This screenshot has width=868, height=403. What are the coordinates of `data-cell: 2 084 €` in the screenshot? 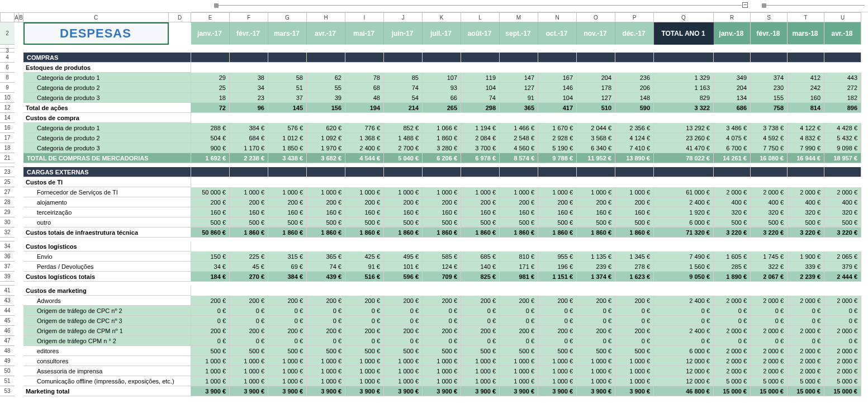 It's located at (481, 138).